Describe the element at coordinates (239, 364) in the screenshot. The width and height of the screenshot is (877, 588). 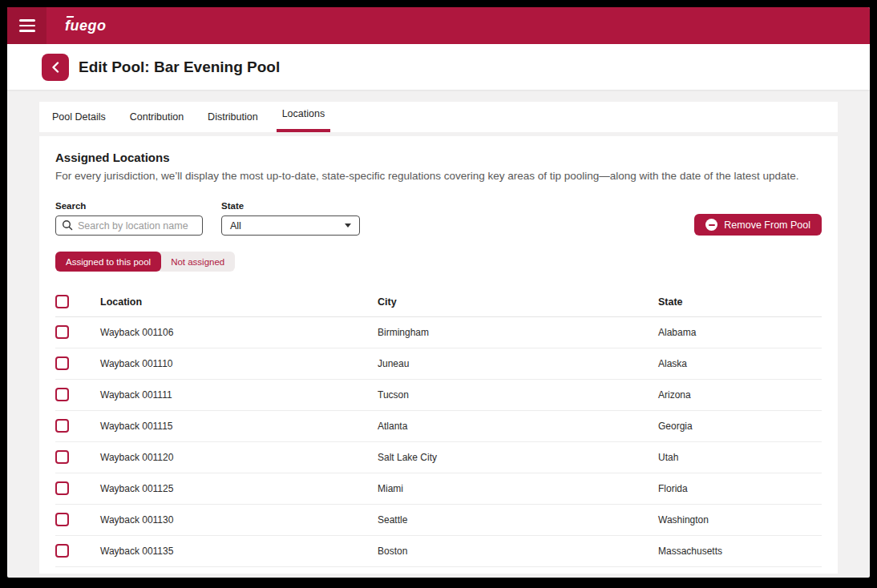
I see `cell-location: Wayback 001110` at that location.